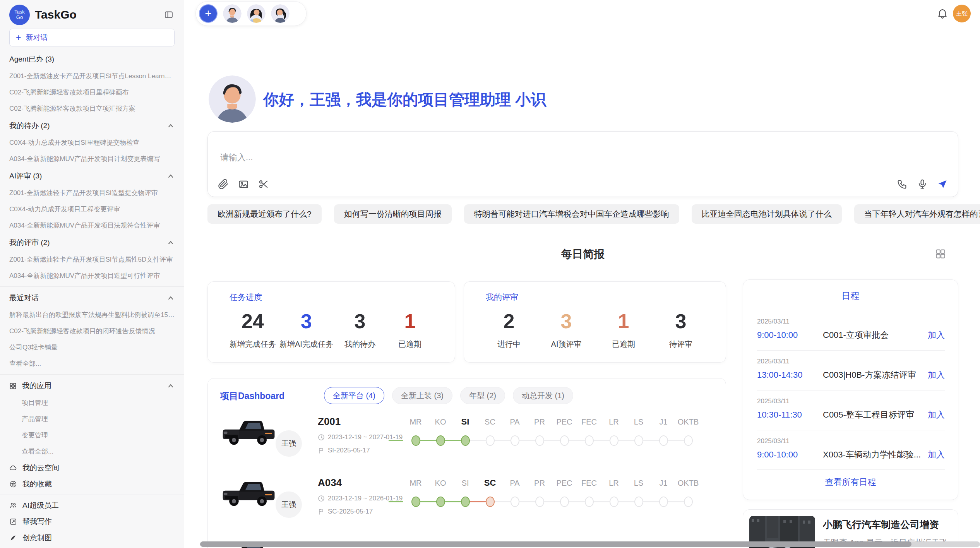 The height and width of the screenshot is (548, 980). I want to click on image-icon, so click(243, 184).